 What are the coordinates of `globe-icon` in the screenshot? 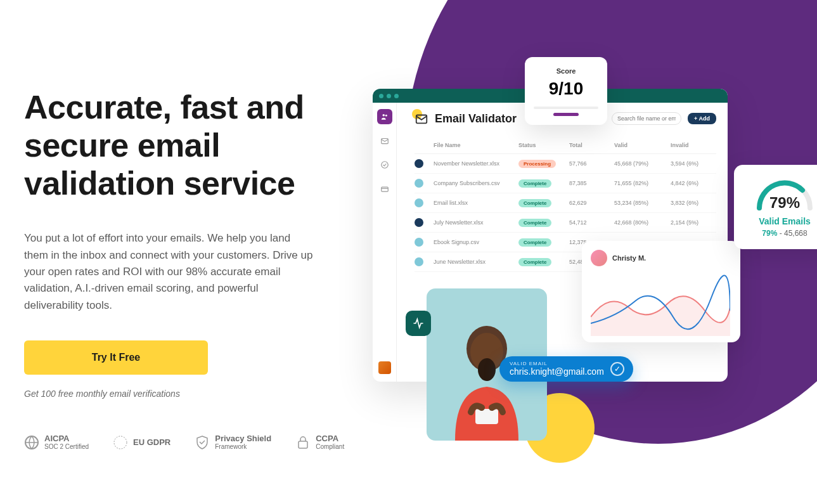 It's located at (32, 443).